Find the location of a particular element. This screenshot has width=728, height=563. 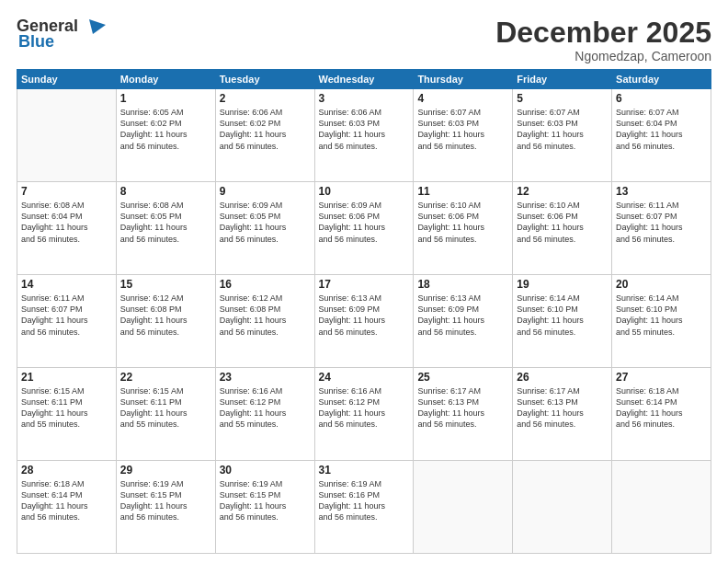

table-row: 25Sunrise: 6:17 AMSunset: 6:13 PMDayligh… is located at coordinates (463, 414).